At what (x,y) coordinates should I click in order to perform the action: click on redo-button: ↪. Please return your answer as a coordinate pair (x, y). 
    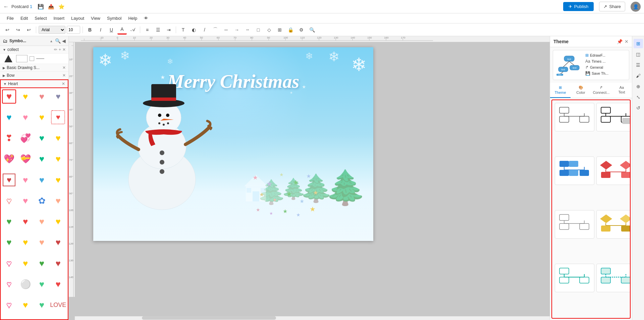
    Looking at the image, I should click on (18, 30).